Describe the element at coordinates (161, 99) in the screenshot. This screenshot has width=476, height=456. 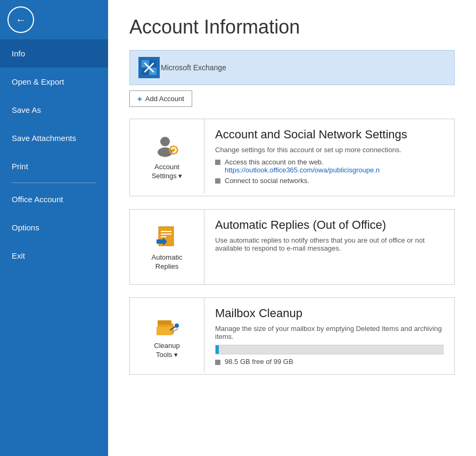
I see `add-account-button: + Add Account` at that location.